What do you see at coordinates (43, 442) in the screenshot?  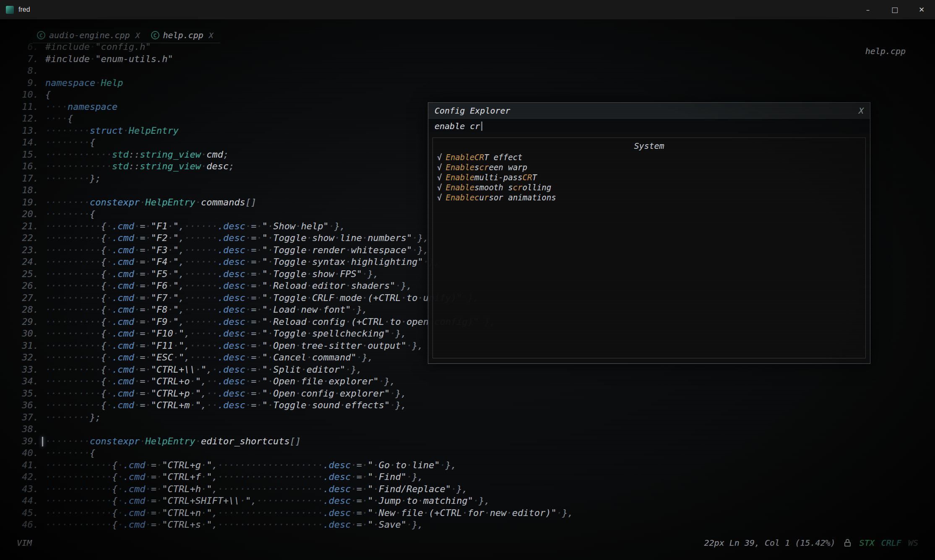 I see `text-cursor` at bounding box center [43, 442].